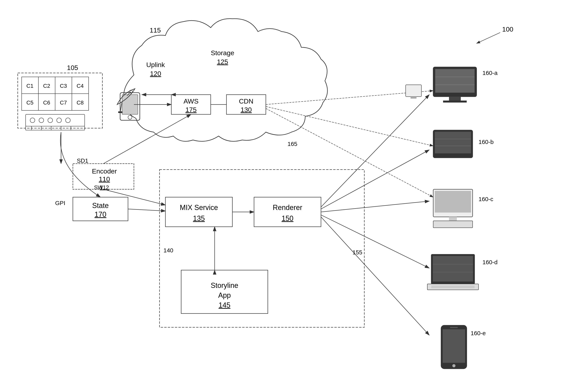  Describe the element at coordinates (104, 171) in the screenshot. I see `encoder-label: Encoder` at that location.